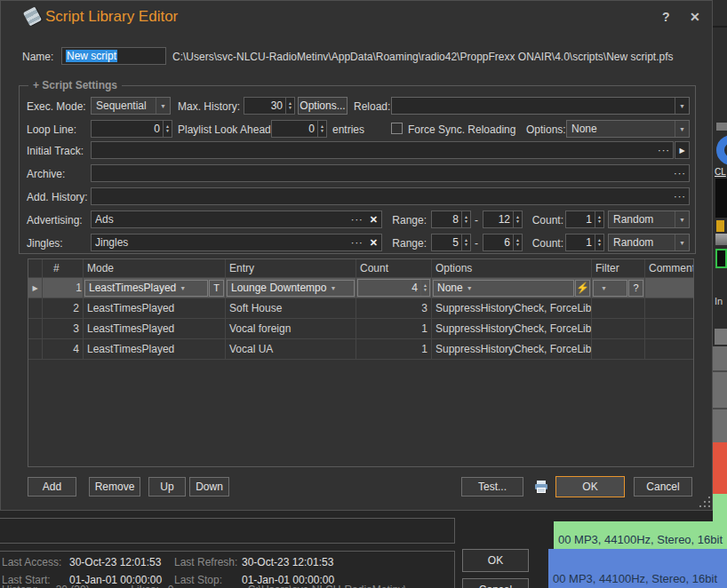 The image size is (727, 588). Describe the element at coordinates (547, 220) in the screenshot. I see `advertising-count-label: Count:` at that location.